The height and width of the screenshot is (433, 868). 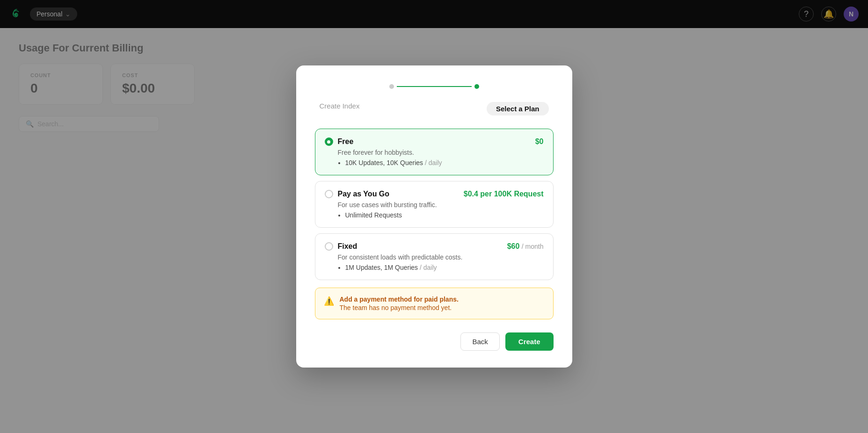 I want to click on payg-plan-price: $0.4 per 100K Request, so click(x=503, y=194).